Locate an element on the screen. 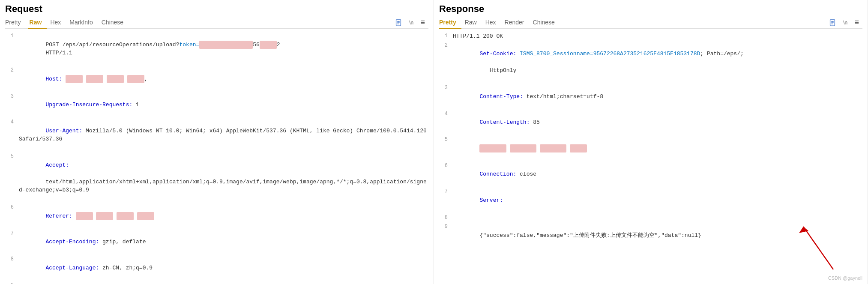 This screenshot has height=284, width=868. table-row: 9 {"success":false,"message":"上传附件失败:上传文… is located at coordinates (651, 236).